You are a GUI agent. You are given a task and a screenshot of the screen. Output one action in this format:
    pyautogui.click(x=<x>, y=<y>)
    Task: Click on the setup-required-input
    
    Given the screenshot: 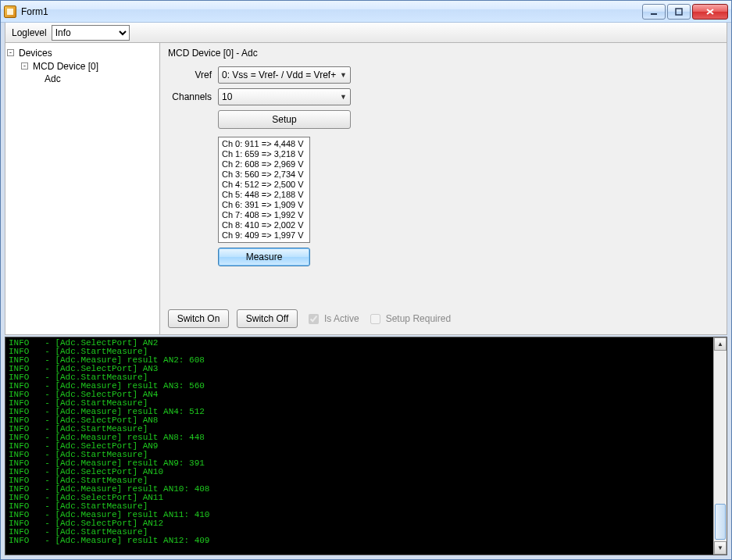 What is the action you would take?
    pyautogui.click(x=375, y=319)
    